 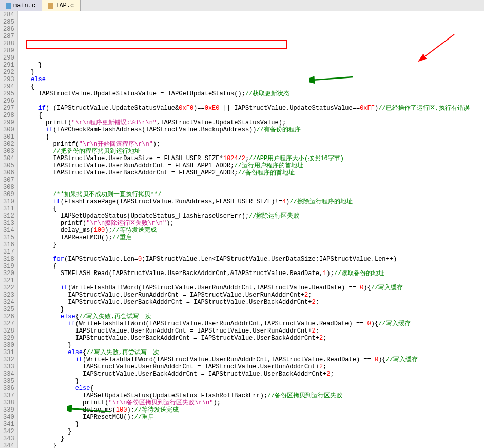 What do you see at coordinates (245, 202) in the screenshot?
I see `code-line: if(FlashErasePage(IAPStructValue.RunAddr…` at bounding box center [245, 202].